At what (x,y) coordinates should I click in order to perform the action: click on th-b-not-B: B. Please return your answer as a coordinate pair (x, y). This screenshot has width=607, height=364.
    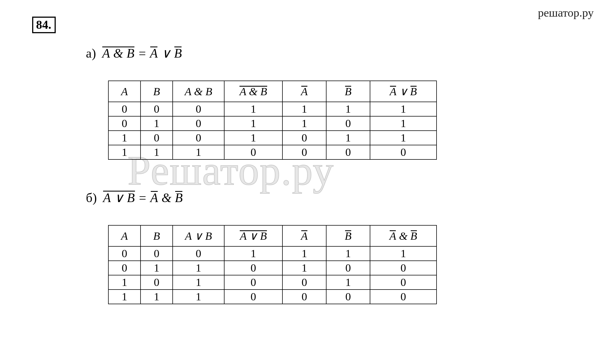
    Looking at the image, I should click on (348, 236).